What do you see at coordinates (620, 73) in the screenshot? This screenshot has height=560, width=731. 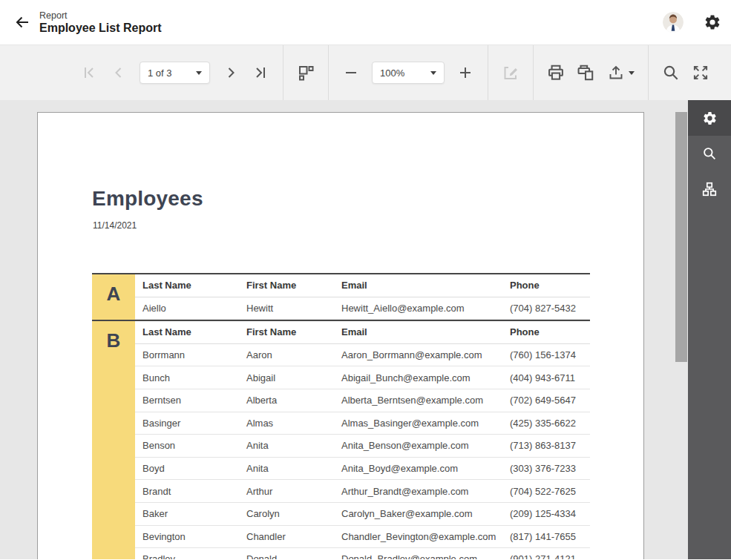 I see `export-button` at bounding box center [620, 73].